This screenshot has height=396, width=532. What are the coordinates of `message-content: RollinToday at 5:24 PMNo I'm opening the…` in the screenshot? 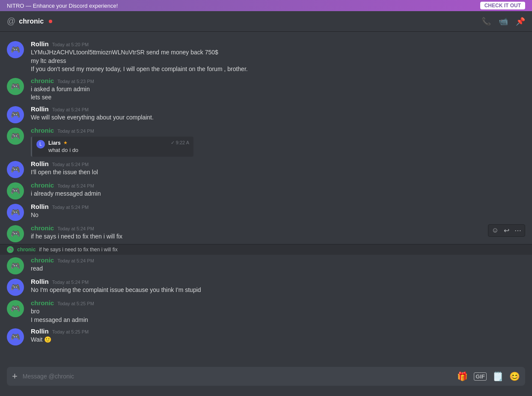 It's located at (278, 286).